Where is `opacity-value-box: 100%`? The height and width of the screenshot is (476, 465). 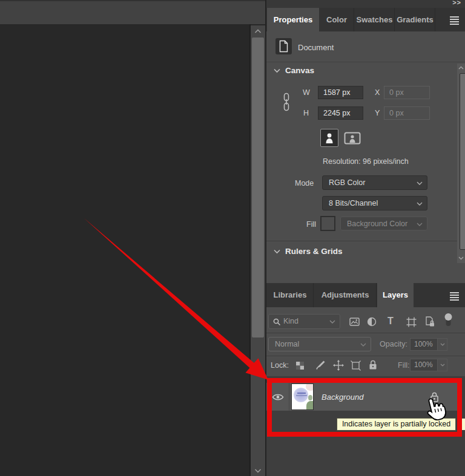
opacity-value-box: 100% is located at coordinates (429, 345).